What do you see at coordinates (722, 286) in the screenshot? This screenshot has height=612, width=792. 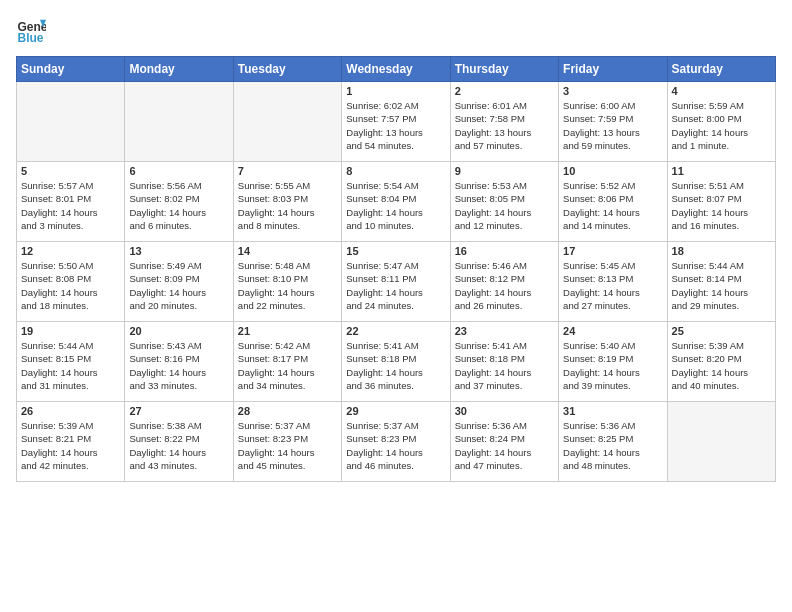 I see `day-info: Sunrise: 5:44 AM Sunset: 8:14 PM Dayligh…` at bounding box center [722, 286].